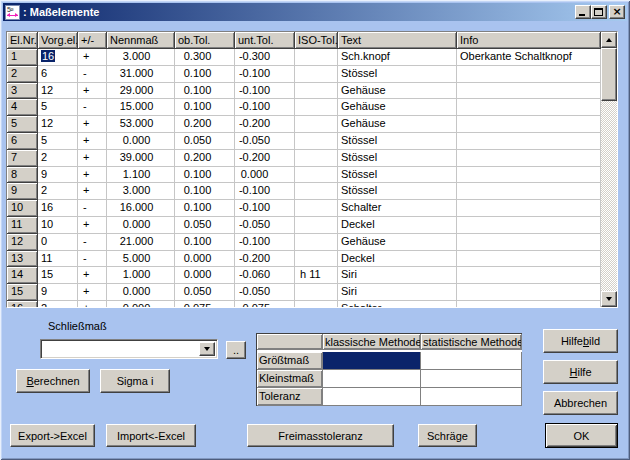 The image size is (630, 460). I want to click on schliessmass-combobox, so click(129, 349).